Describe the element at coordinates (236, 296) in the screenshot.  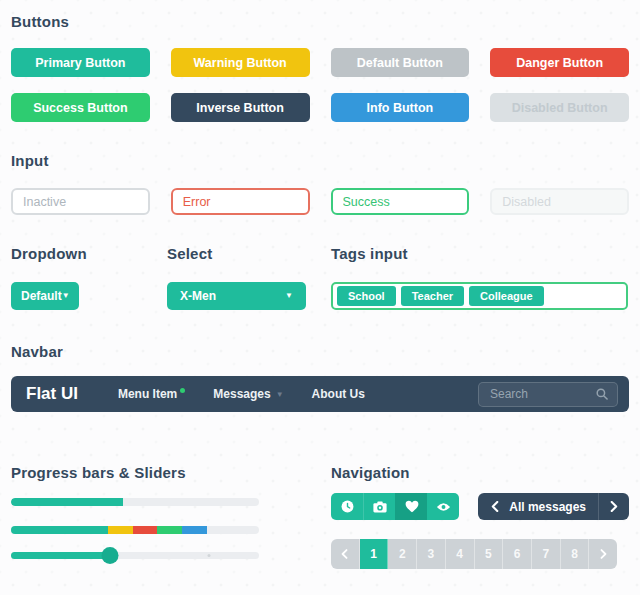
I see `select-control: X-Men ▼` at that location.